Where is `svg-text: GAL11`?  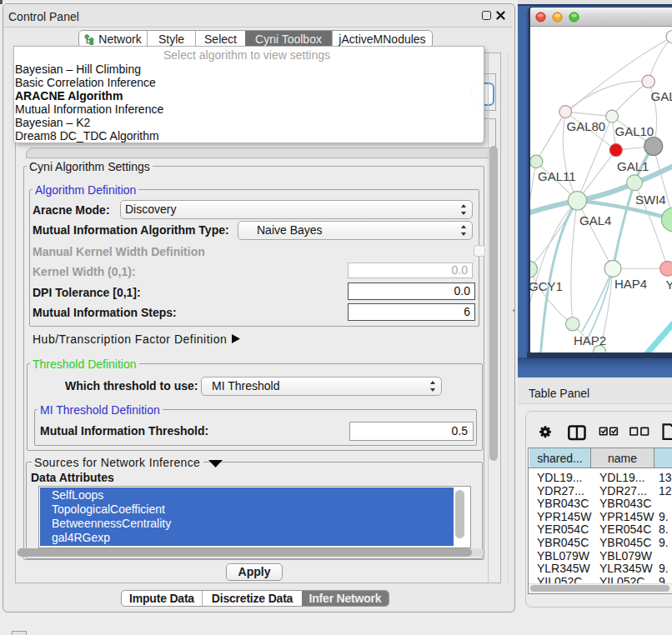
svg-text: GAL11 is located at coordinates (557, 177).